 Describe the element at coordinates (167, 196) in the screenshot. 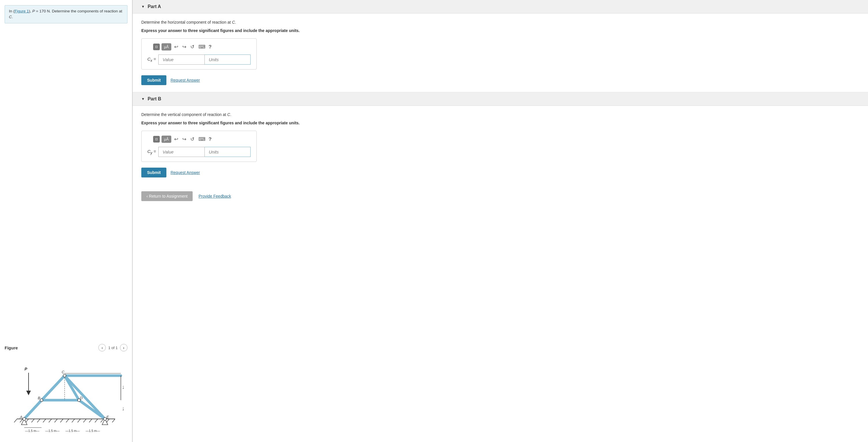

I see `return-to-assignment-btn: ‹ Return to Assignment` at that location.